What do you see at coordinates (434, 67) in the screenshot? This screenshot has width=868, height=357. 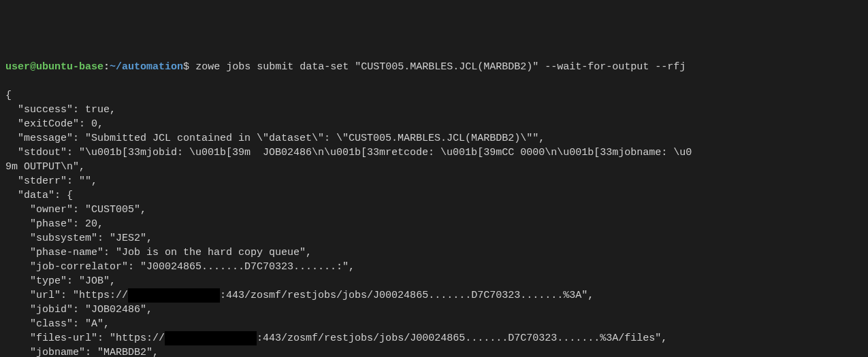 I see `prompt-line: user@ubuntu-base:~/automation$ zowe jobs…` at bounding box center [434, 67].